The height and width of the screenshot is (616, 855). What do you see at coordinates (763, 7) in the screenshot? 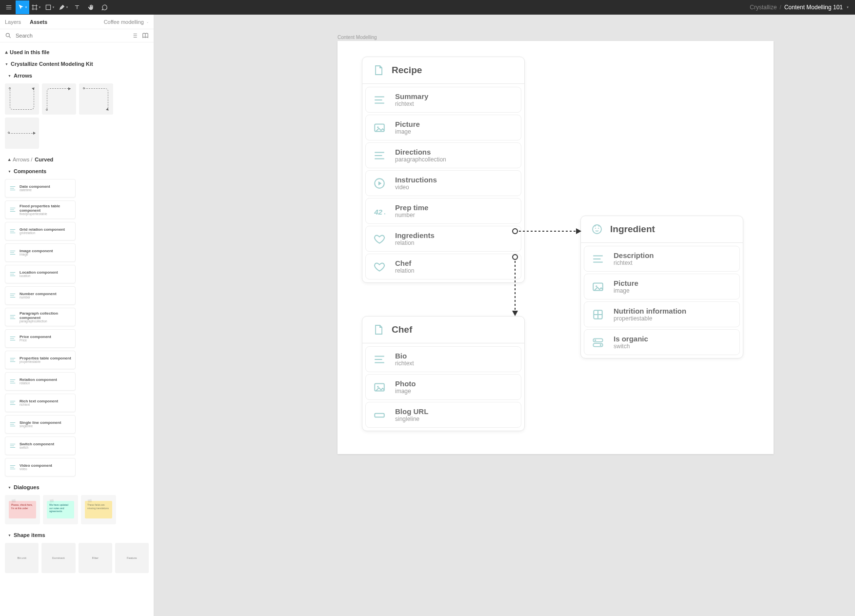
I see `breadcrumb-org: Crystallize` at bounding box center [763, 7].